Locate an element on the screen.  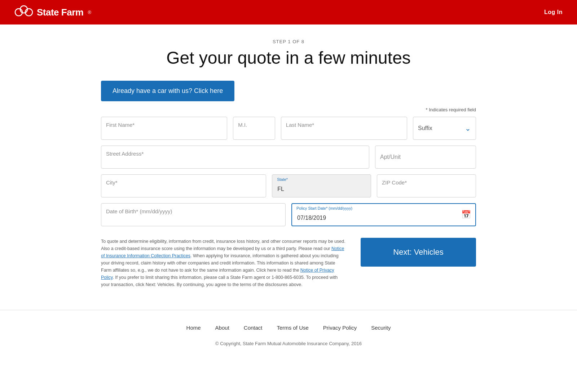
dob-input is located at coordinates (193, 215).